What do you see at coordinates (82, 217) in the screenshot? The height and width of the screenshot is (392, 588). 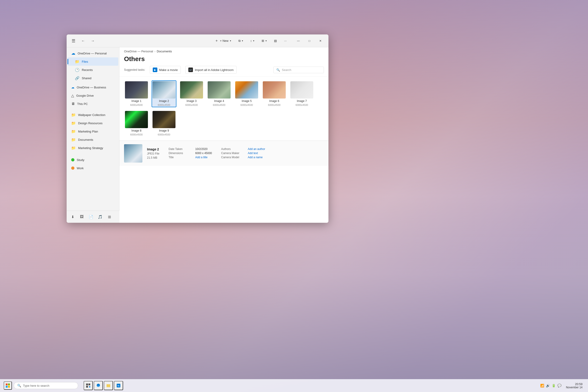 I see `image-button: 🖼` at bounding box center [82, 217].